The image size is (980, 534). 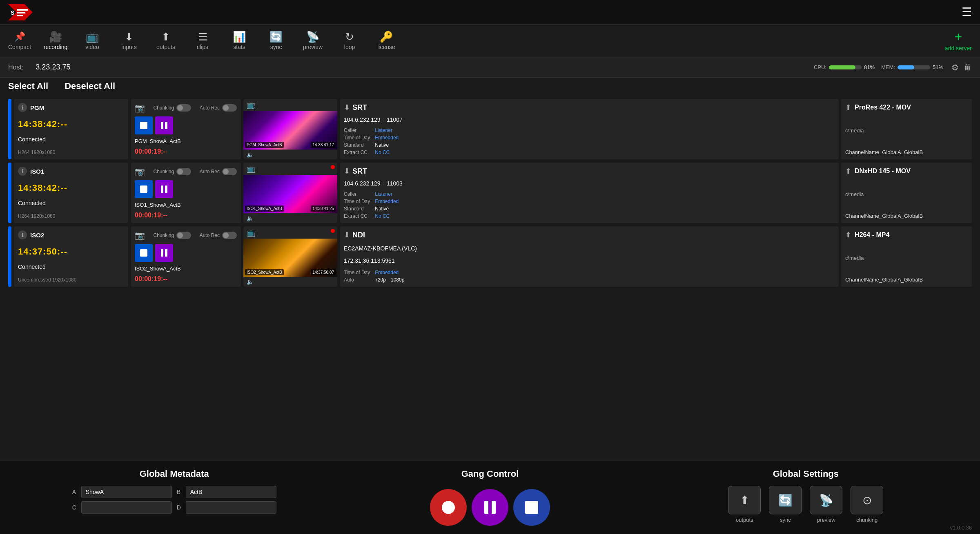 I want to click on meta-a-label: A, so click(x=74, y=492).